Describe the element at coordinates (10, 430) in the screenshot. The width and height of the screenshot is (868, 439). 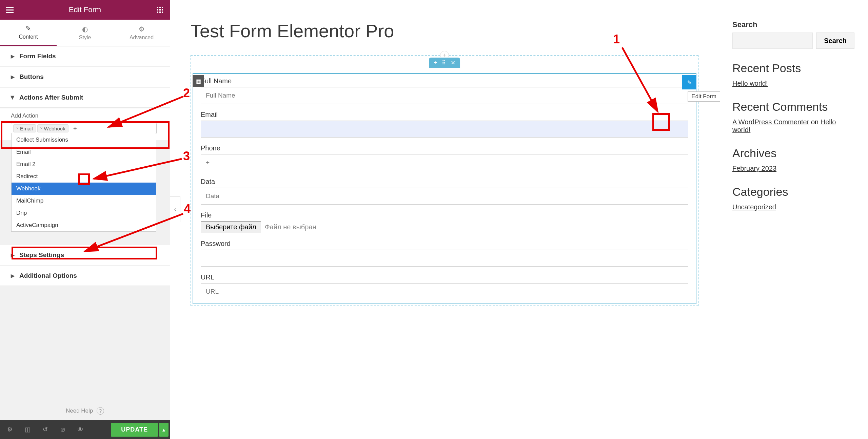
I see `settings-button: ⚙` at that location.